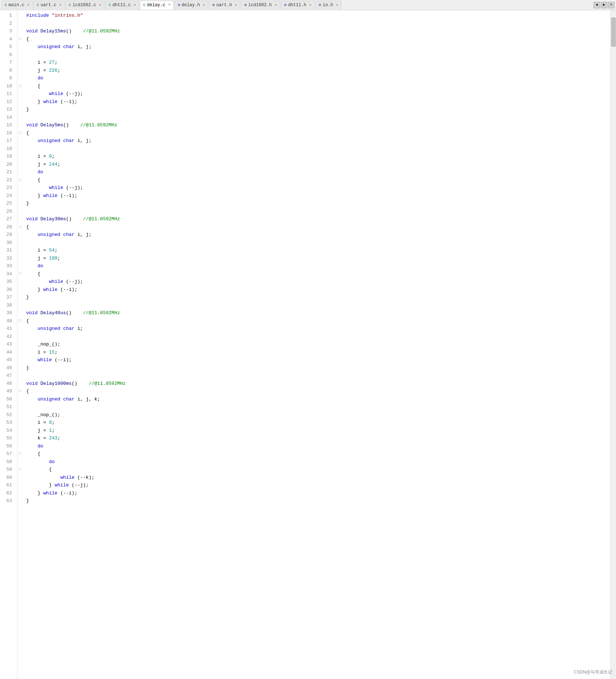 The image size is (616, 679). I want to click on tab-lcd1602-c: C lcd1602.c ×, so click(85, 5).